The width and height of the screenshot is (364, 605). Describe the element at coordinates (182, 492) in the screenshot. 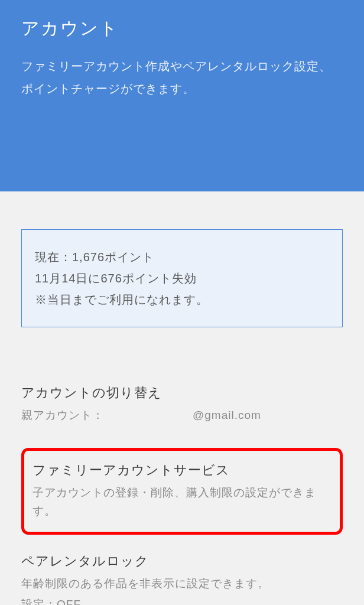

I see `family-account-service-item: ファミリーアカウントサービス 子アカウントの登録・削除、購入制限の設定ができます…` at that location.